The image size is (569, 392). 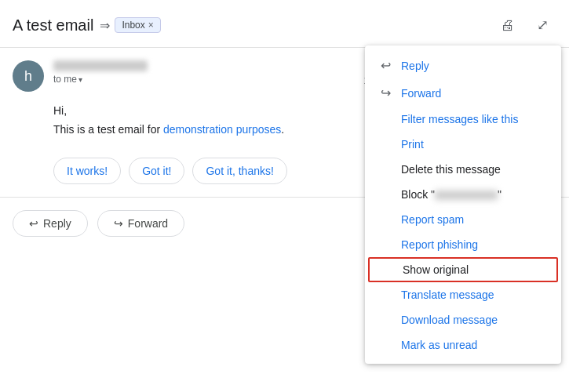 I want to click on menu-icon-1: ↪, so click(x=385, y=93).